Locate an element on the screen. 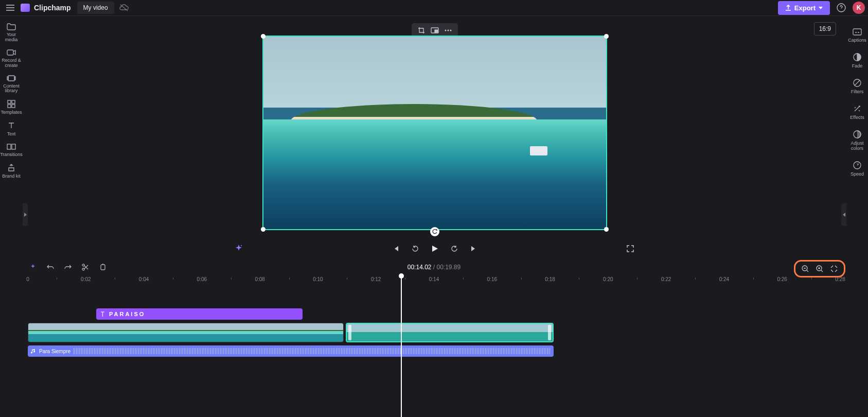 The image size is (868, 417). sidebar-item-filters: Filters is located at coordinates (857, 86).